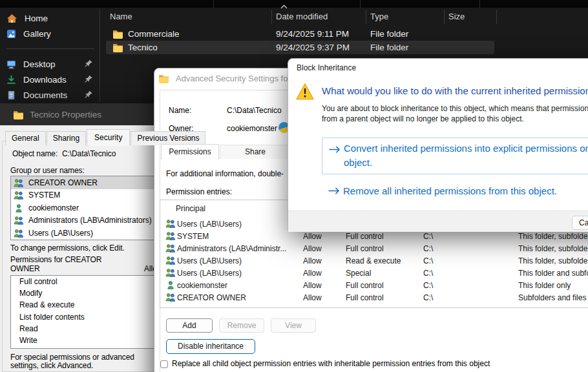 This screenshot has width=588, height=372. Describe the element at coordinates (374, 285) in the screenshot. I see `entry-row: cookiemonster Allow Full control C:\ Thi…` at that location.